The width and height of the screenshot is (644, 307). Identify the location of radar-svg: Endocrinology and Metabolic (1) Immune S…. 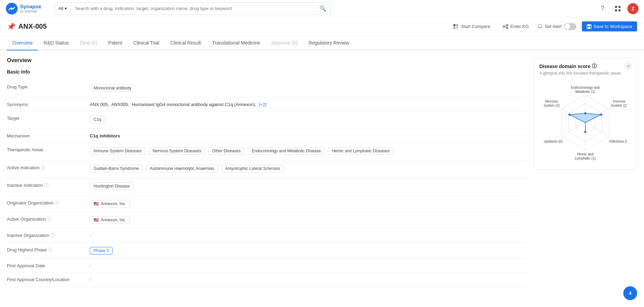
(585, 123).